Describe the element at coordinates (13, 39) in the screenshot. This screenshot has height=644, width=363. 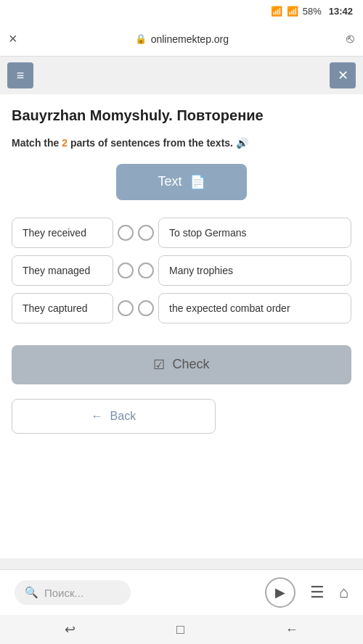
I see `browser-close-button: ×` at that location.